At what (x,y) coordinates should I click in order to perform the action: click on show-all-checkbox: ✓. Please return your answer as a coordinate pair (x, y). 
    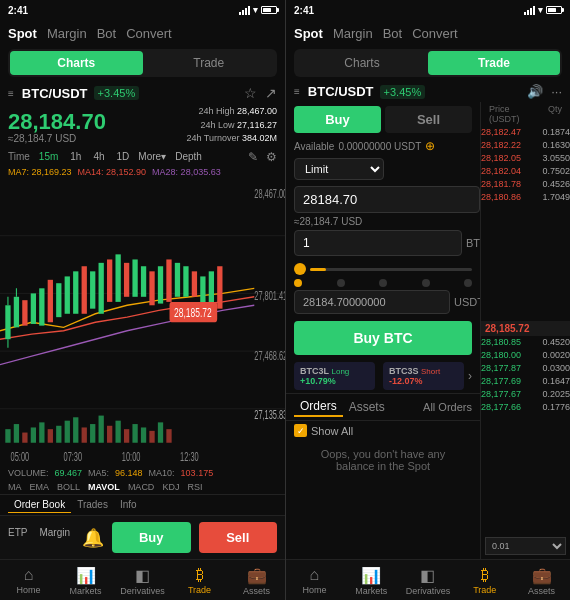
    Looking at the image, I should click on (300, 430).